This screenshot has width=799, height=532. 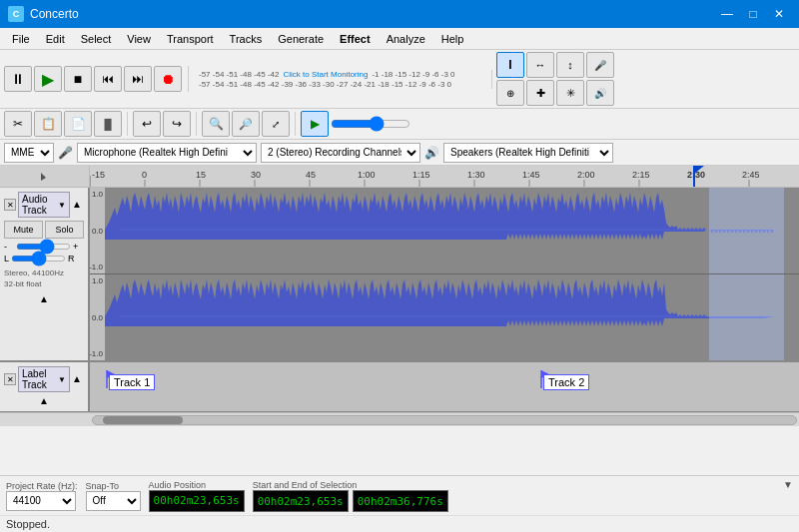 I want to click on svg-text: 1:15, so click(x=421, y=175).